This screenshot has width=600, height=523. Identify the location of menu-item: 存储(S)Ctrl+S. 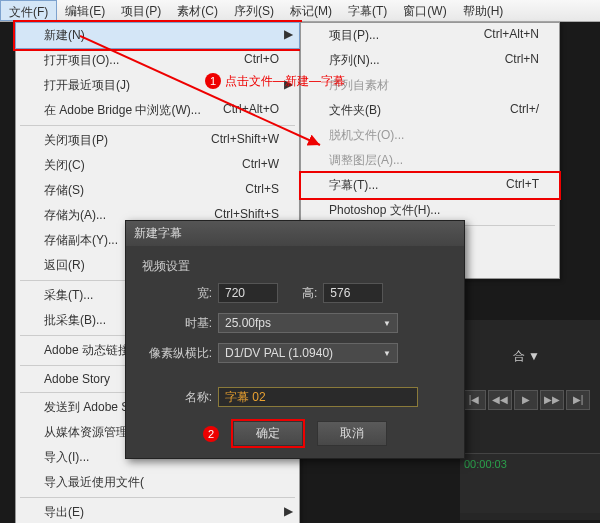
(158, 190).